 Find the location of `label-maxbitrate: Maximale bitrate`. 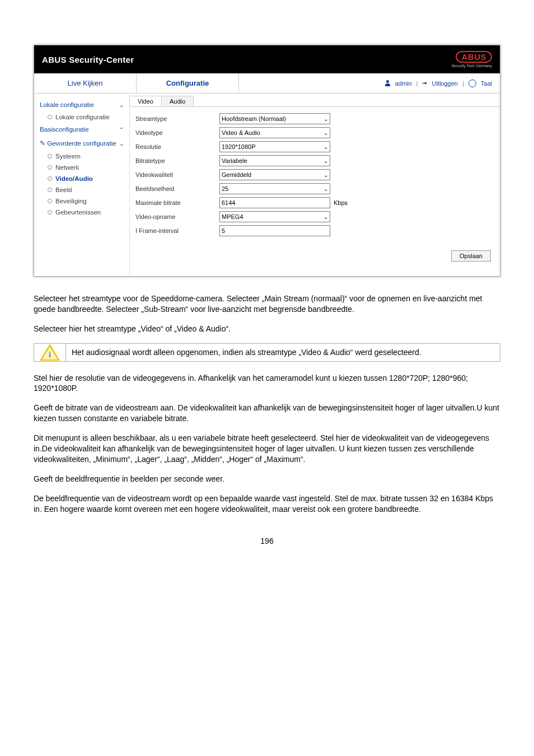

label-maxbitrate: Maximale bitrate is located at coordinates (177, 203).